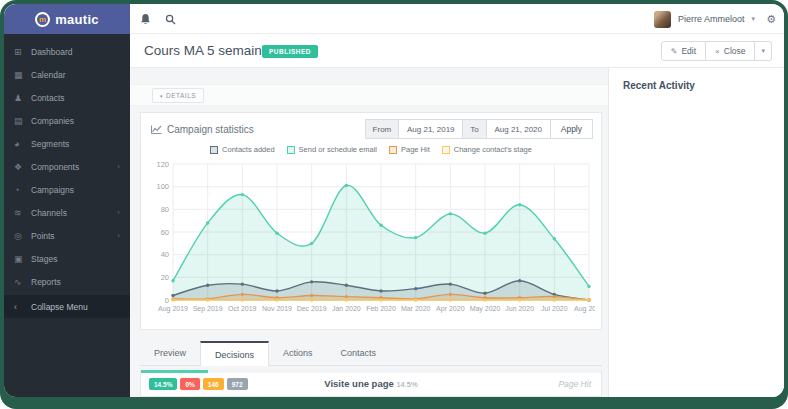  I want to click on sidebar-item-campaigns: ◔ Campaigns, so click(67, 190).